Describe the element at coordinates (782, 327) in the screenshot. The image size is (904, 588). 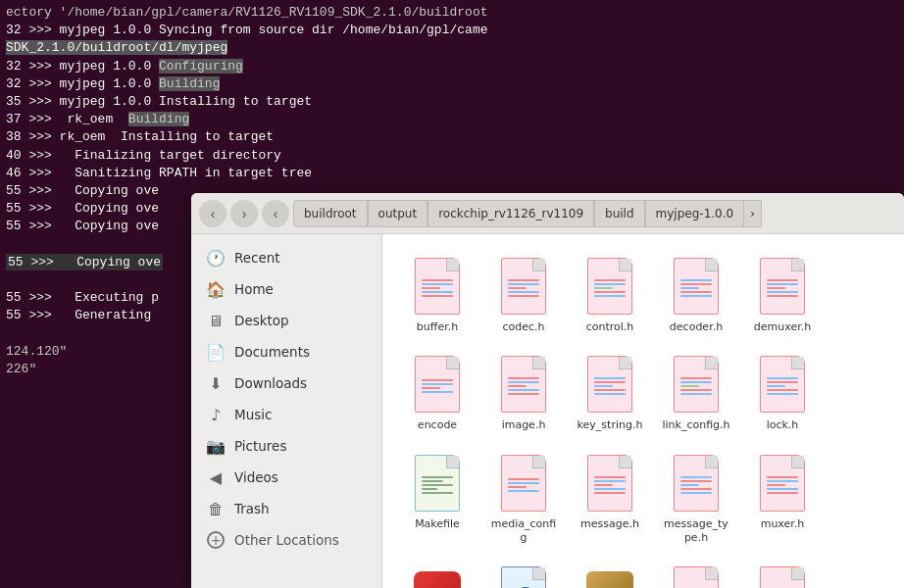
I see `file-label: demuxer.h` at that location.